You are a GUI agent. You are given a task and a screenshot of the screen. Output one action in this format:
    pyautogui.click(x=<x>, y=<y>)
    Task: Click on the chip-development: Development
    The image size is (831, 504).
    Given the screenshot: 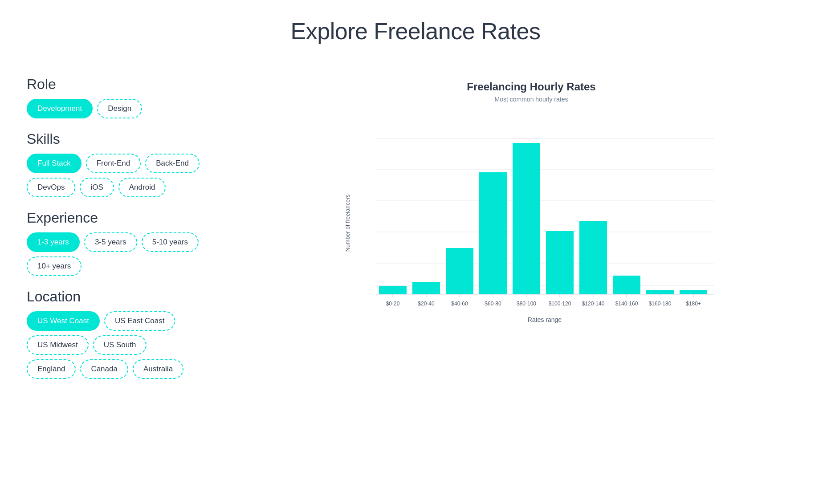 What is the action you would take?
    pyautogui.click(x=60, y=109)
    